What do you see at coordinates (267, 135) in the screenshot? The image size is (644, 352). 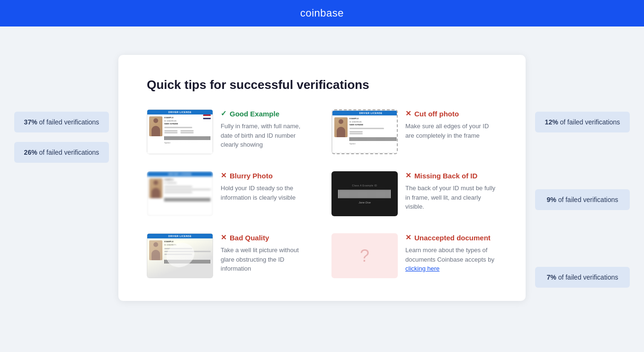 I see `good-example-desc: Fully in frame, with full name, date of …` at bounding box center [267, 135].